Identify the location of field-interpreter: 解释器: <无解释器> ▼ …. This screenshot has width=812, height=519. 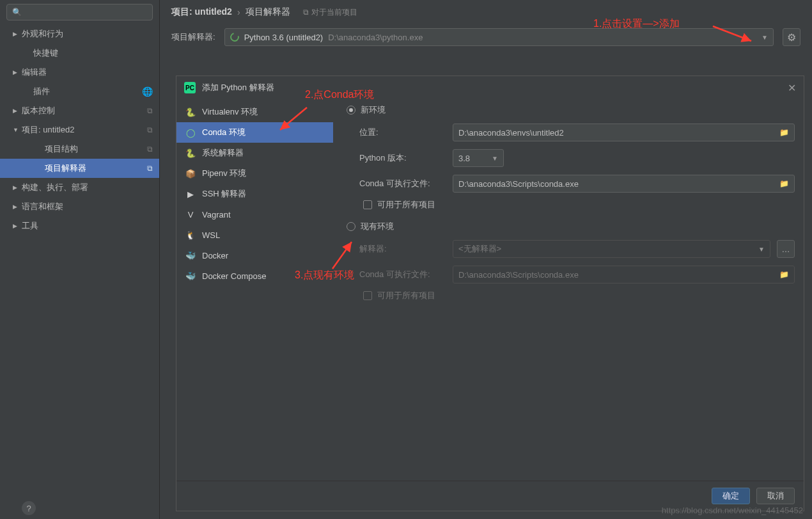
(568, 249).